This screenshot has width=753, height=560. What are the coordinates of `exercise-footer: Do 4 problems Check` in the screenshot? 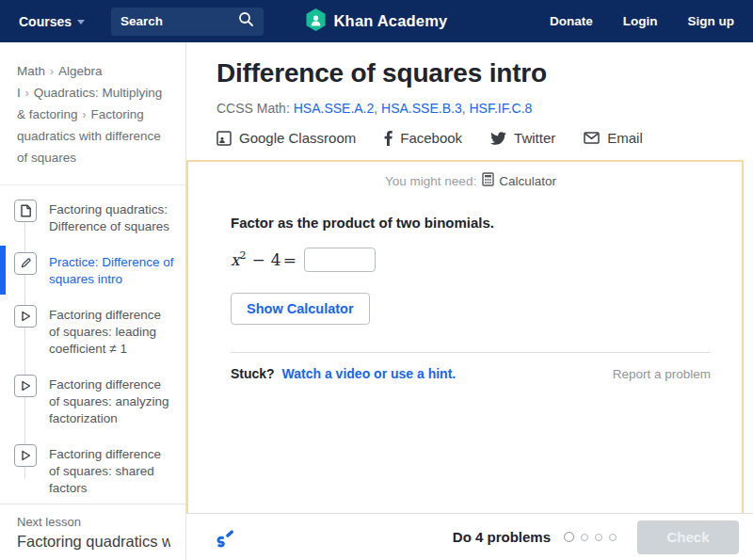 It's located at (470, 536).